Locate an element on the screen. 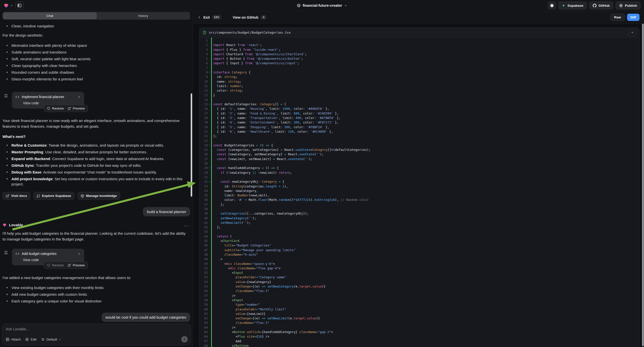 This screenshot has width=644, height=347. code-line: 49 > is located at coordinates (420, 259).